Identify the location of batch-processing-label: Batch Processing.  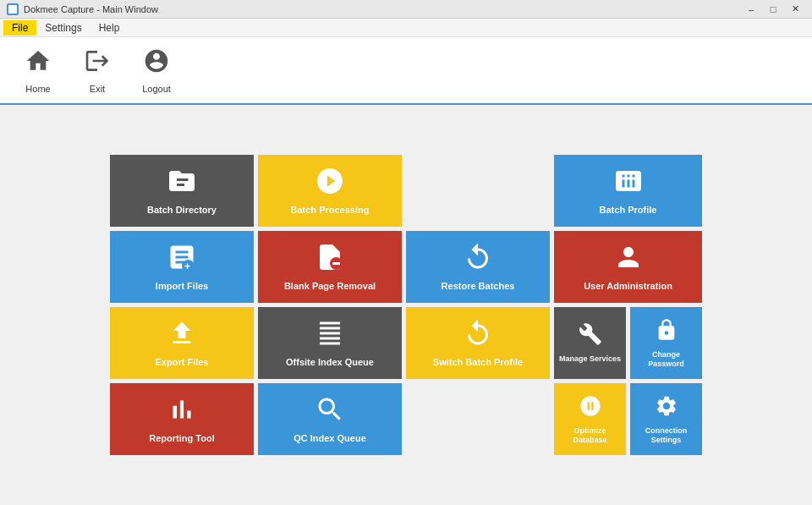
(330, 210).